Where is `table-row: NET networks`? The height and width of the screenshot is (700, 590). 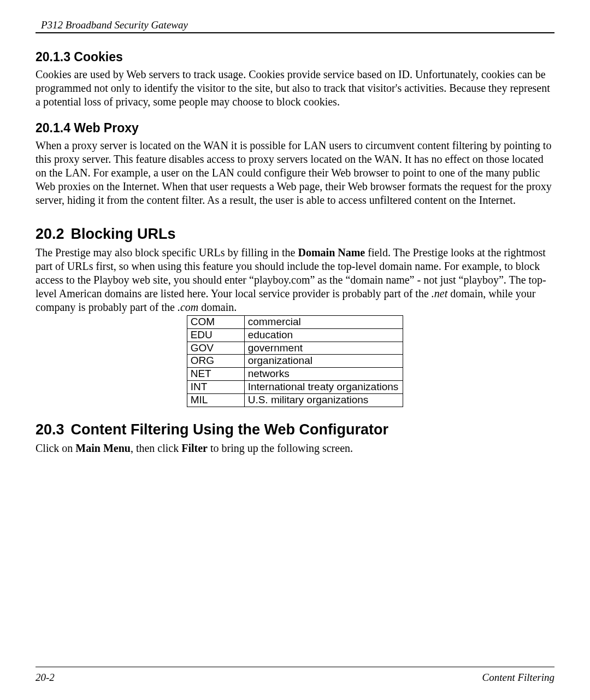
table-row: NET networks is located at coordinates (295, 374).